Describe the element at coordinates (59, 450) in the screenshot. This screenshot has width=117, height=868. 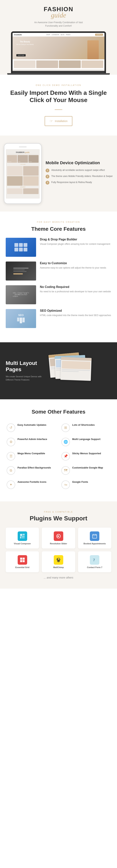
I see `other-features-section: Some Other Features ↺ Easy Automatic Upd…` at that location.